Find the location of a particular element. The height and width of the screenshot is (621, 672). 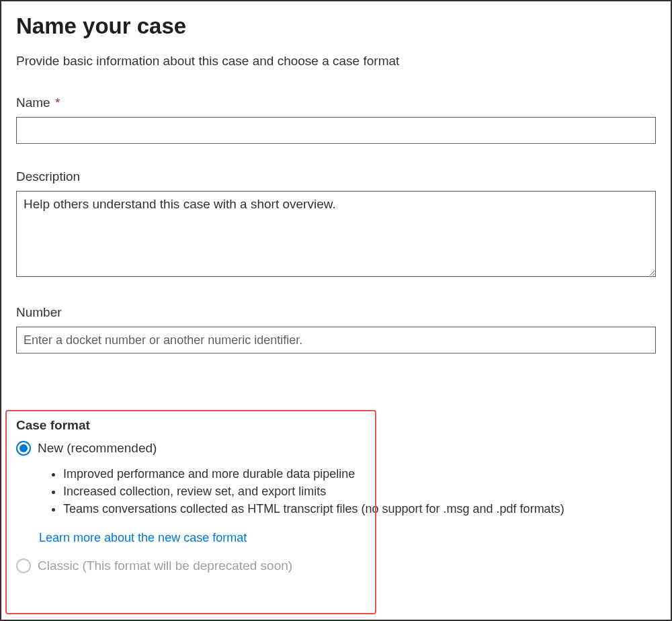

radio-new-circle is located at coordinates (24, 448).